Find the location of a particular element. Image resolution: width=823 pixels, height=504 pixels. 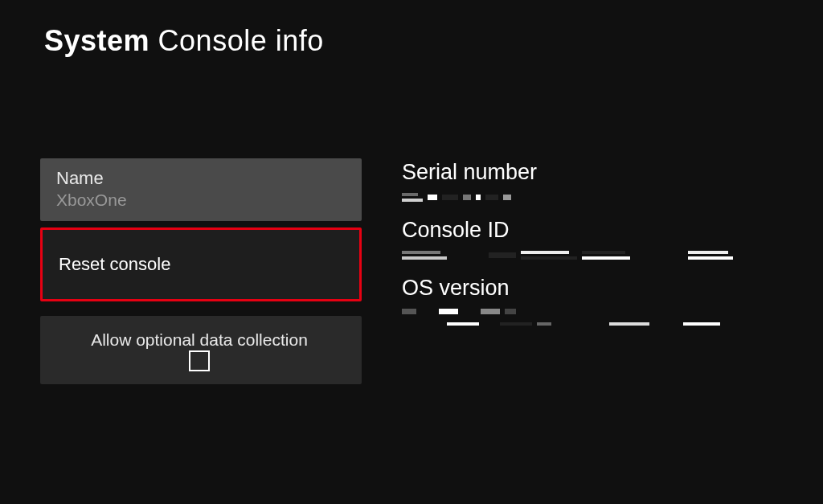

breadcrumb: System Console info is located at coordinates (413, 41).